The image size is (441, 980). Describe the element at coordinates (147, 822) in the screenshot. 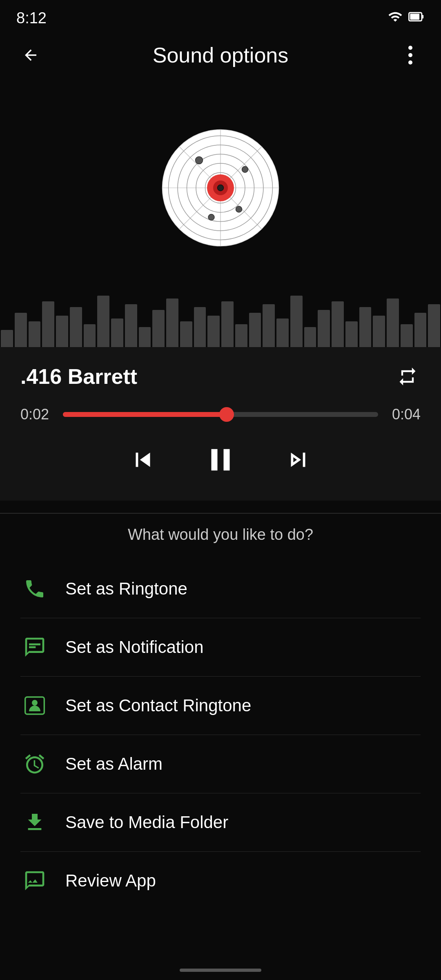

I see `save-to-media-folder-label: Save to Media Folder` at that location.